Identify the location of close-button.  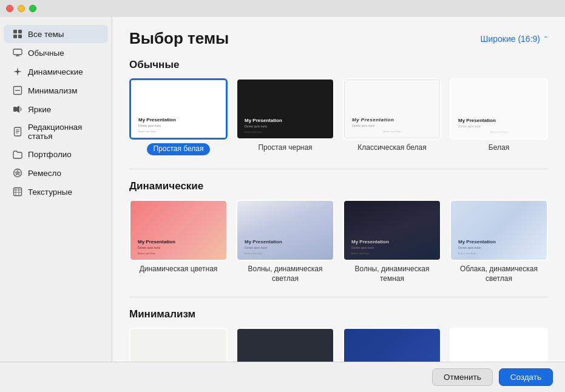
(10, 8).